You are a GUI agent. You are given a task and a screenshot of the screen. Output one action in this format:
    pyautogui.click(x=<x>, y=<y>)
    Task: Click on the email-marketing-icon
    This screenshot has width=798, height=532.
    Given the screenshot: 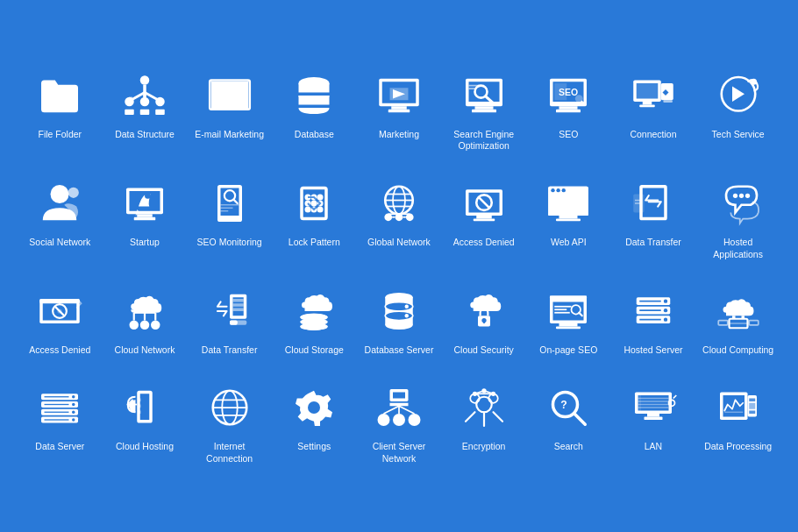 What is the action you would take?
    pyautogui.click(x=230, y=96)
    